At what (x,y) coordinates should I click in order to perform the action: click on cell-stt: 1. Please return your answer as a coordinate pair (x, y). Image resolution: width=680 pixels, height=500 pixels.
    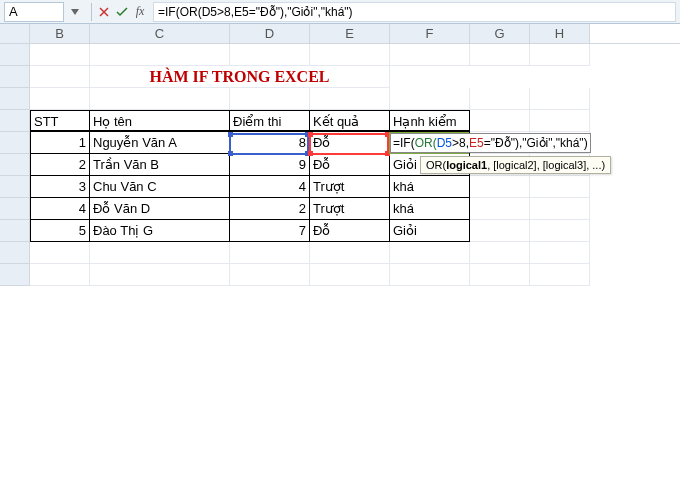
    Looking at the image, I should click on (60, 143).